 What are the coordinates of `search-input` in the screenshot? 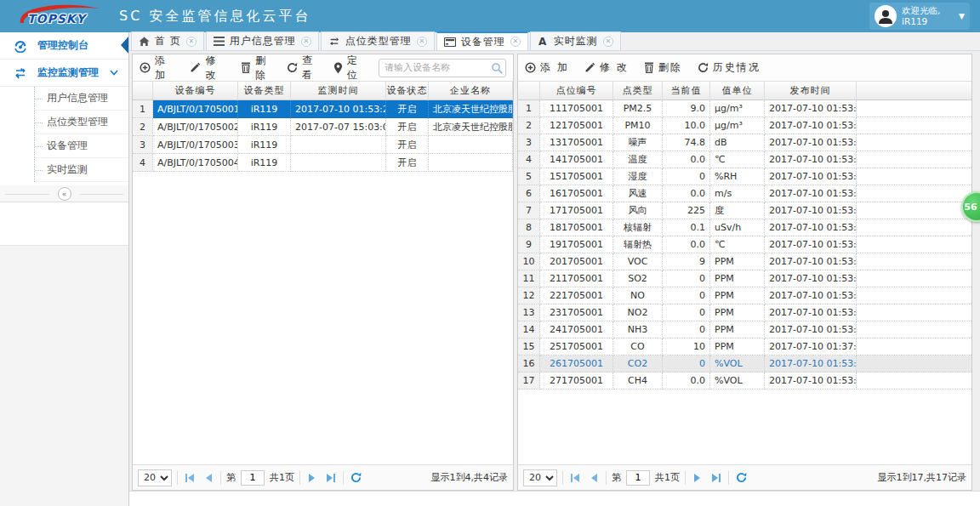 It's located at (442, 68).